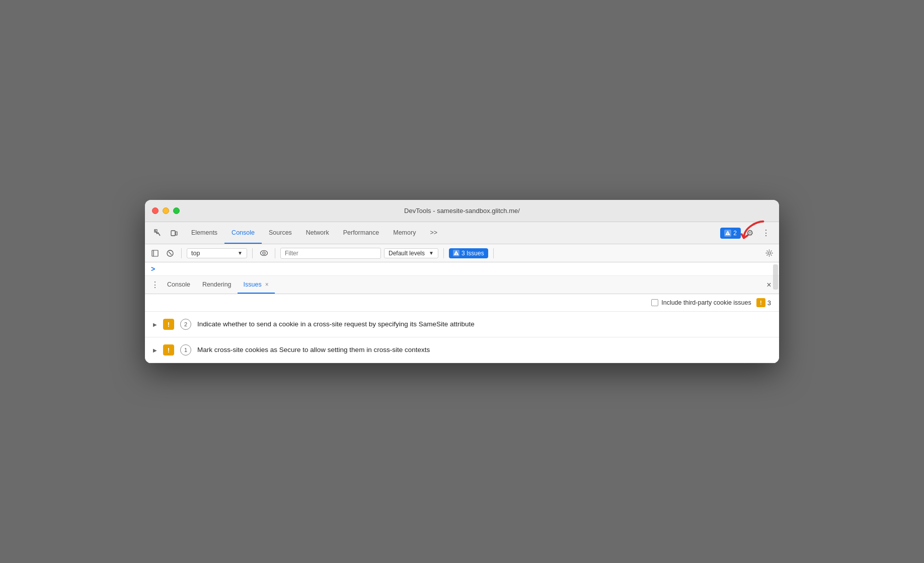  What do you see at coordinates (314, 350) in the screenshot?
I see `issue-text-2: Mark cross-site cookies as Secure to all…` at bounding box center [314, 350].